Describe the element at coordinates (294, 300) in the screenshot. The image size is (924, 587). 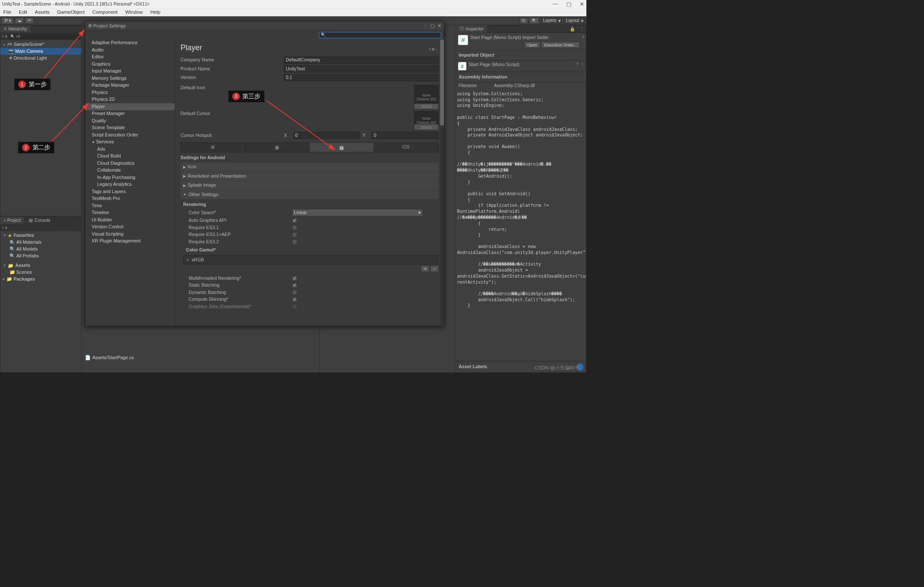
I see `compute-skinning-checkbox` at that location.